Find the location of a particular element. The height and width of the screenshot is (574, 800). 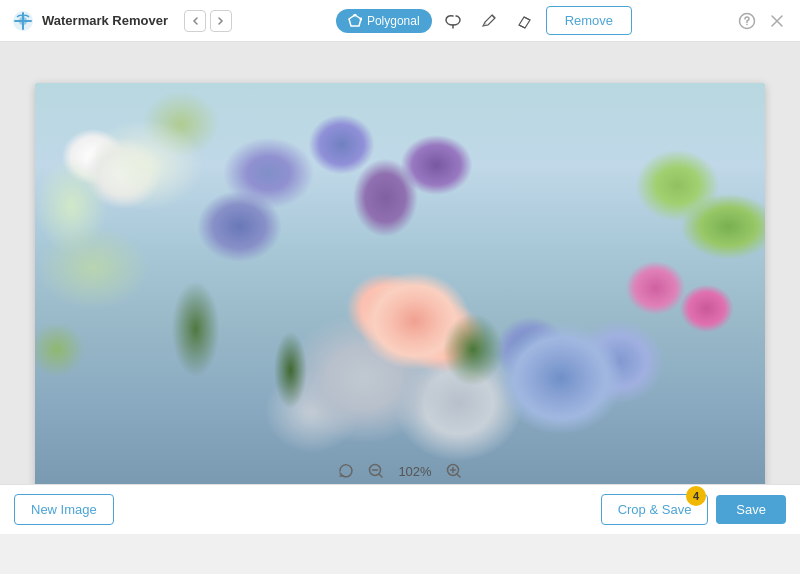

remove-button: Remove is located at coordinates (589, 20).